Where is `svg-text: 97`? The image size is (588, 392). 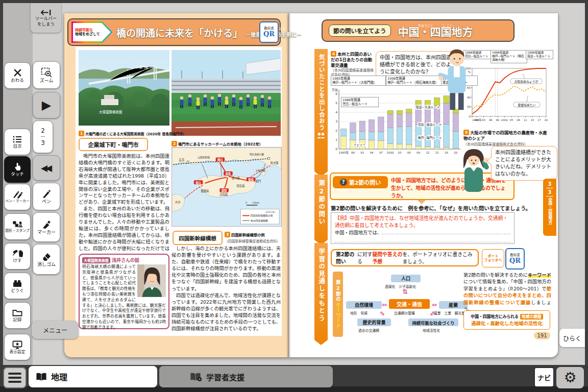
svg-text: 97 is located at coordinates (381, 153).